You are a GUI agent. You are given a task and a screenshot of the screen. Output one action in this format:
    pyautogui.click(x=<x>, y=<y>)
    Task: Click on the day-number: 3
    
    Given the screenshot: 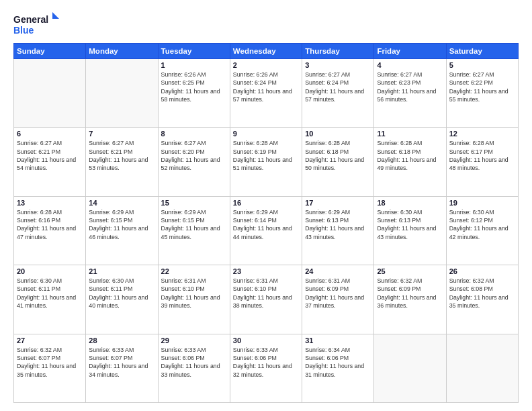 What is the action you would take?
    pyautogui.click(x=338, y=65)
    